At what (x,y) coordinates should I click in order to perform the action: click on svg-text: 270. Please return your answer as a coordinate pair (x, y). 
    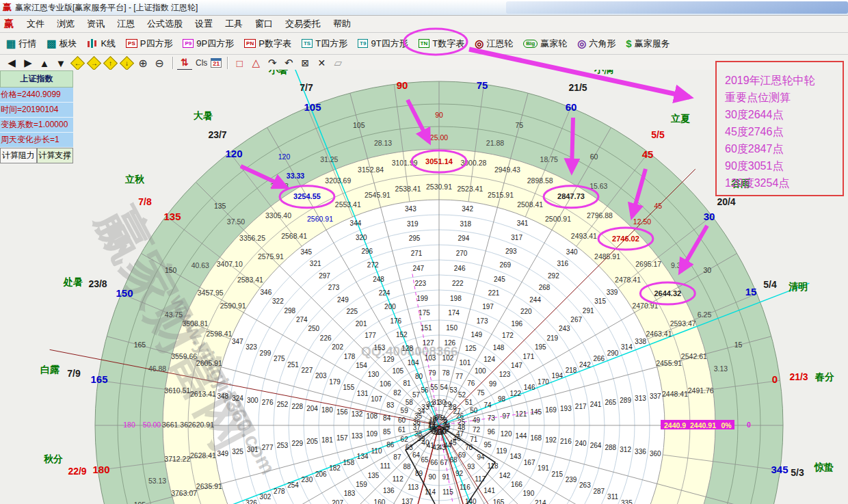
    Looking at the image, I should click on (462, 253).